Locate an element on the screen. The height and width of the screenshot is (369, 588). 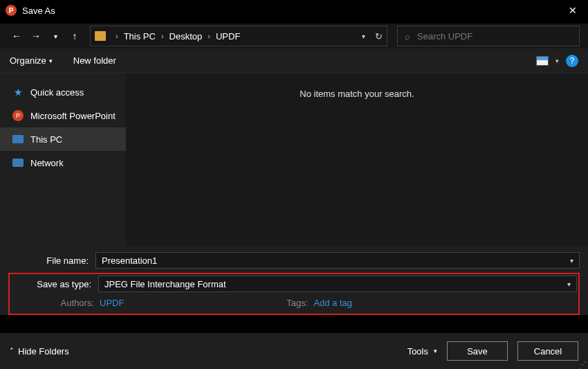
tags-label: Tags: is located at coordinates (294, 303).